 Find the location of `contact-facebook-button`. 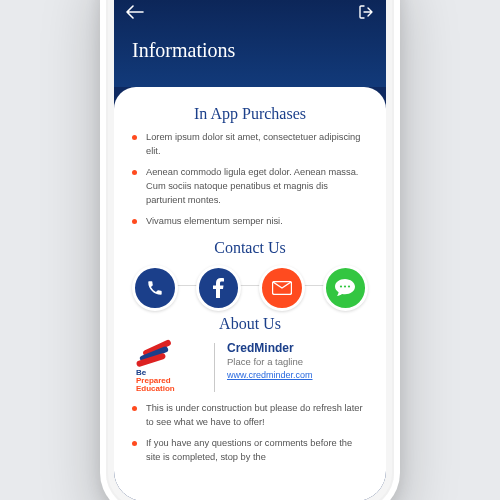

contact-facebook-button is located at coordinates (219, 288).